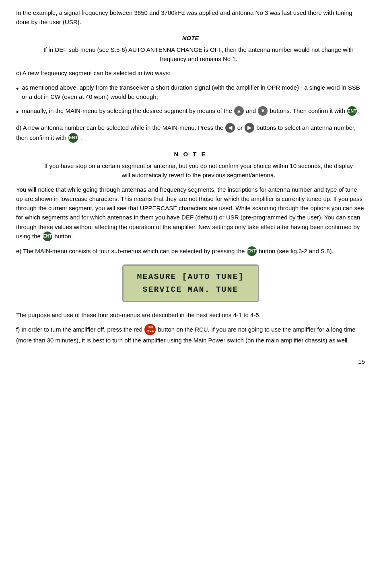  Describe the element at coordinates (73, 138) in the screenshot. I see `ent-button-icon-2: ENT` at that location.